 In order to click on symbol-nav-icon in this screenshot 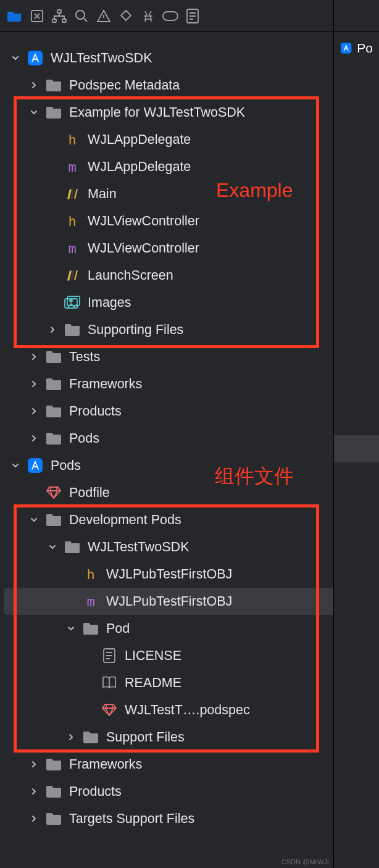, I will do `click(59, 16)`.